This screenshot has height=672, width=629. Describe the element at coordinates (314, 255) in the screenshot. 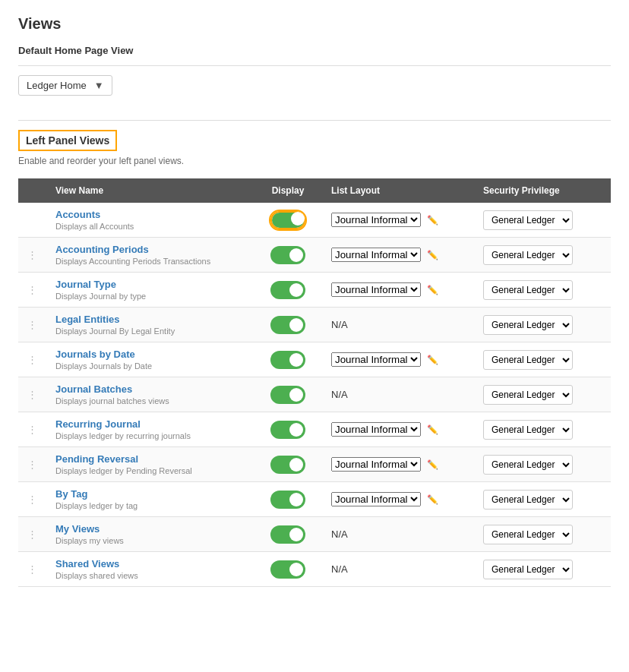

I see `table-row: ⋮Accounting PeriodsDisplays Accounting P…` at that location.